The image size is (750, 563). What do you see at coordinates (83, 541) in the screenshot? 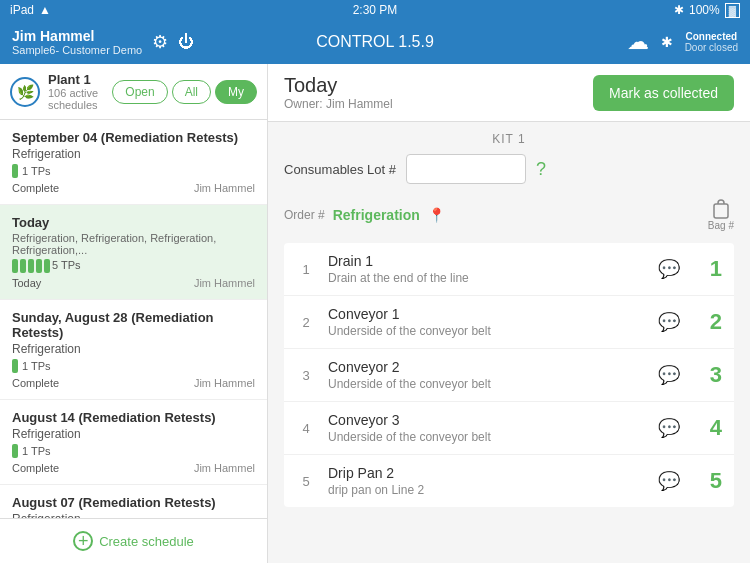
I see `plus-icon: +` at bounding box center [83, 541].